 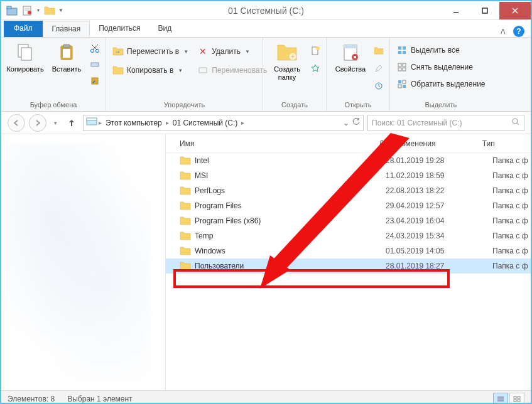 I want to click on invert-selection-button: Обратить выделение, so click(x=441, y=84).